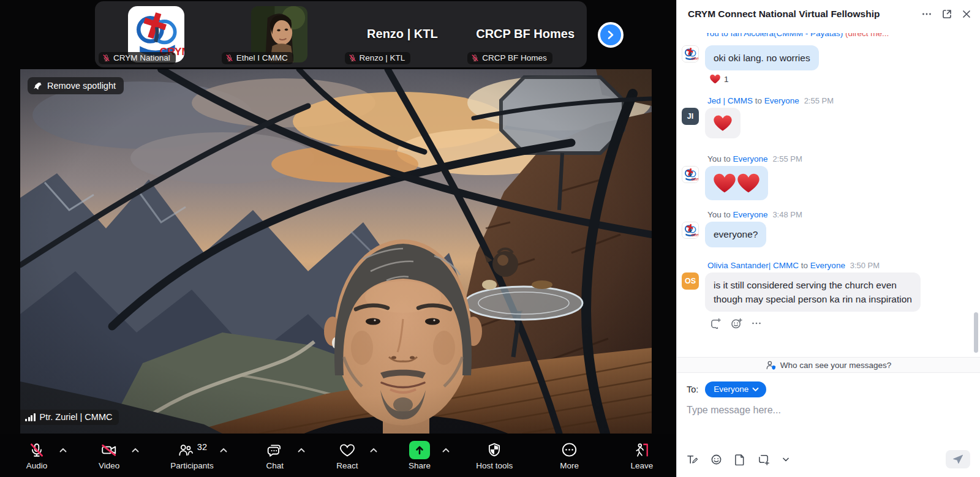  I want to click on meeting-toolbar: Audio Video, so click(338, 456).